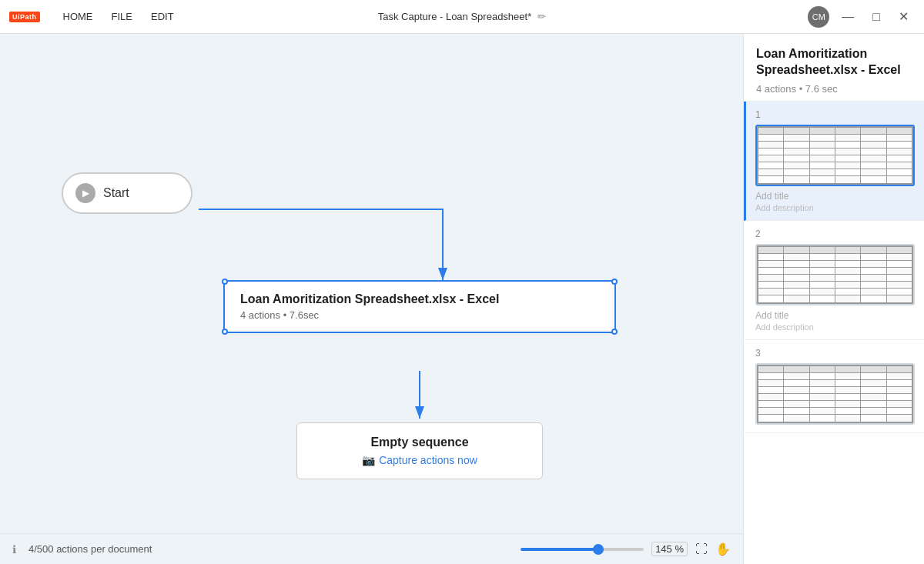 This screenshot has height=564, width=924. Describe the element at coordinates (368, 460) in the screenshot. I see `camera-icon: 📷` at that location.